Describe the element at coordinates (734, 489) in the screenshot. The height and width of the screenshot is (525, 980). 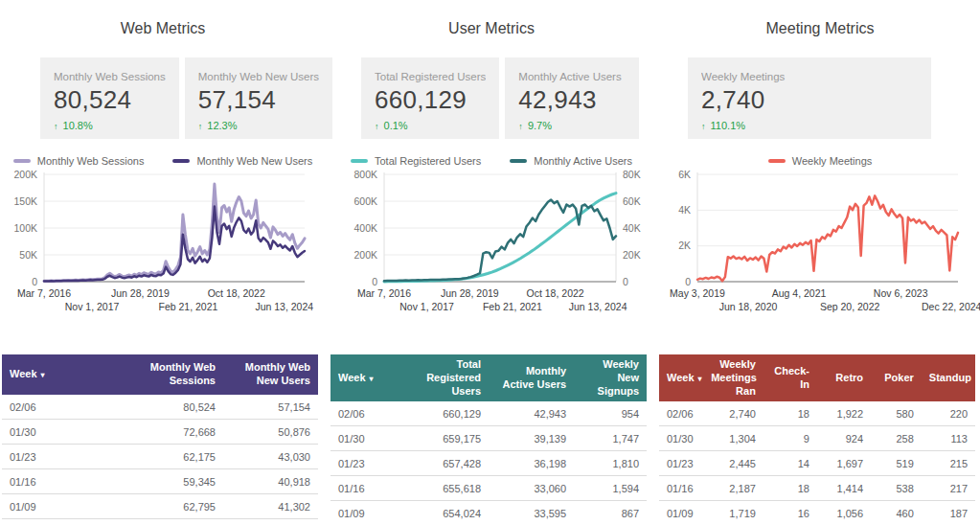
I see `cell-value: 2,187` at that location.